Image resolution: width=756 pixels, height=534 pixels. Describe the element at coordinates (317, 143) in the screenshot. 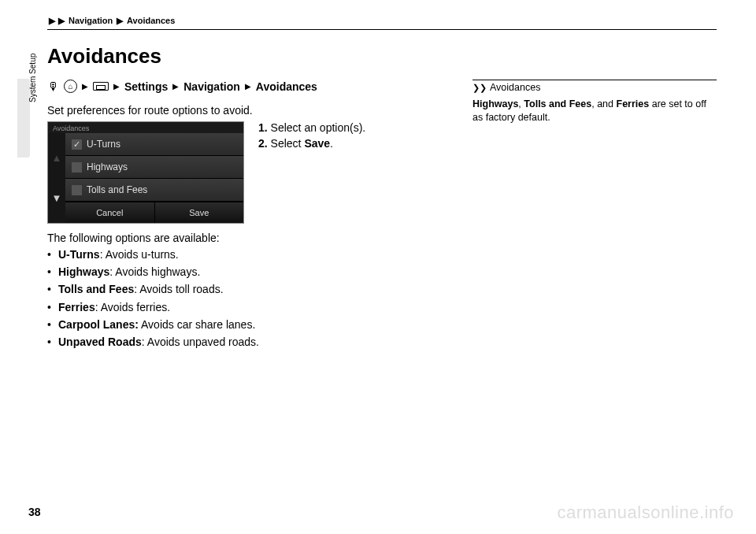

I see `step-bold: Save` at that location.